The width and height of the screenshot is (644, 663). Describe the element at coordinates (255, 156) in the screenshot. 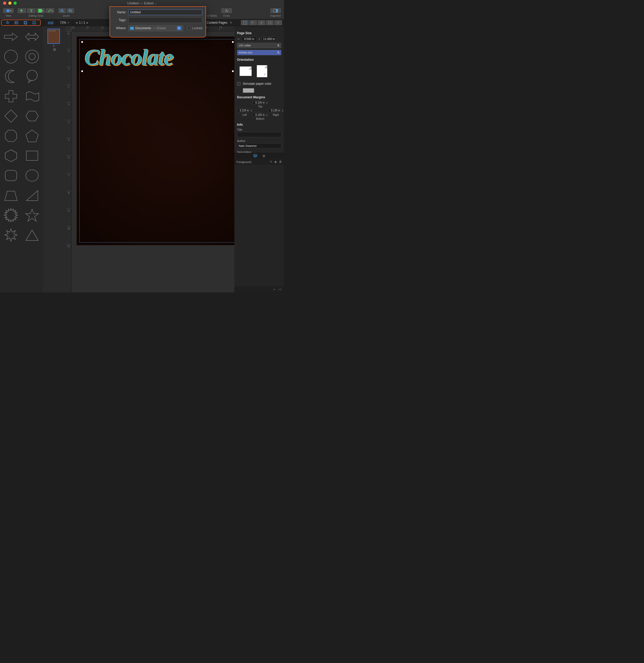

I see `layers-tab` at that location.